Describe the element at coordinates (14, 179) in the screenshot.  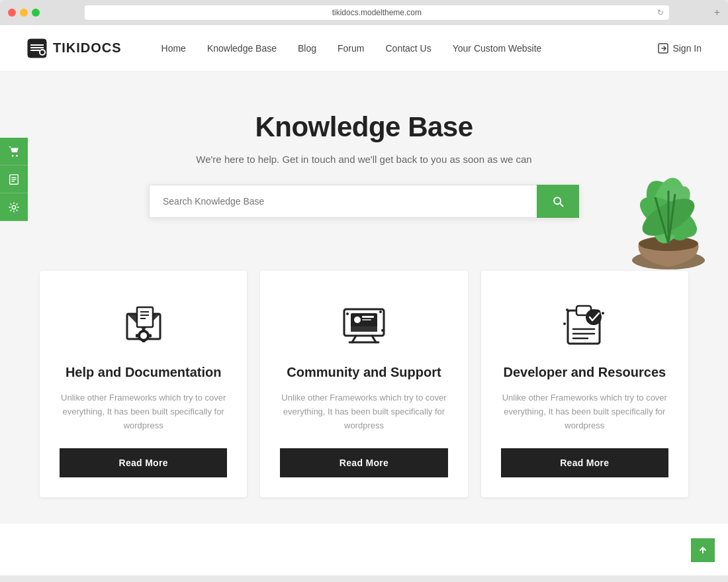
I see `book-icon` at that location.